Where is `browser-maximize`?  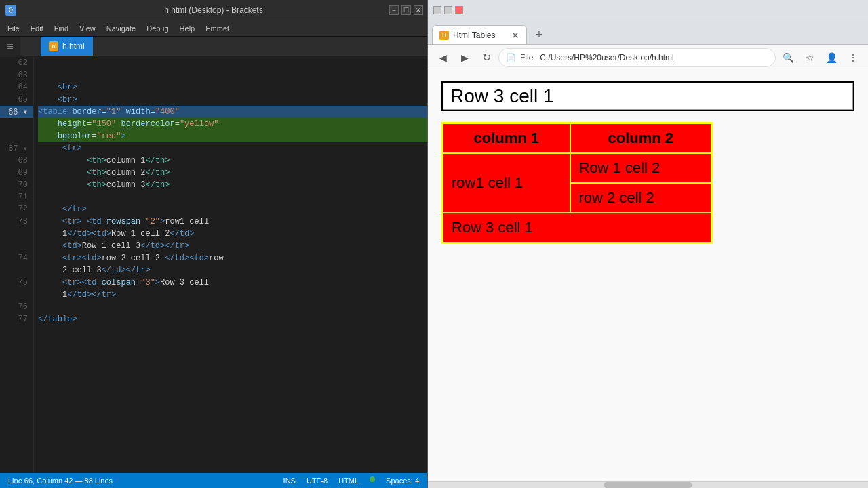
browser-maximize is located at coordinates (448, 10).